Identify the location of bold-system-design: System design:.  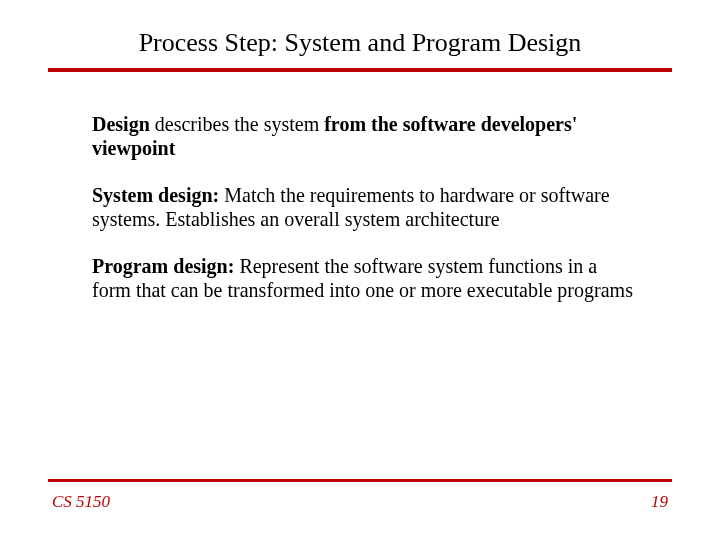
(156, 195).